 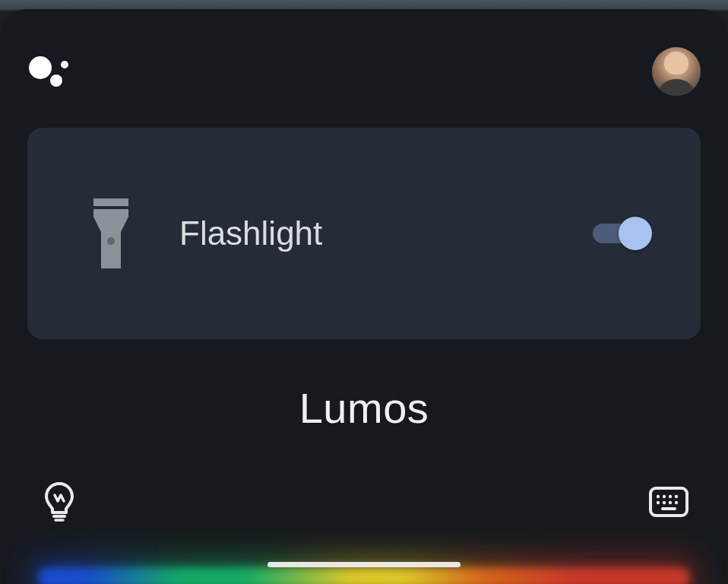 What do you see at coordinates (364, 500) in the screenshot?
I see `bottom-action-bar` at bounding box center [364, 500].